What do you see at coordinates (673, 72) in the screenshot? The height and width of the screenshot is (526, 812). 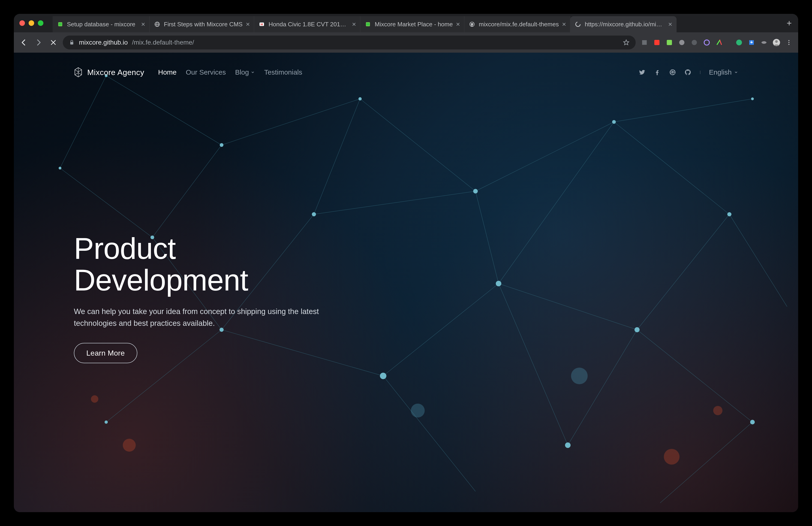 I see `dribbble-icon` at bounding box center [673, 72].